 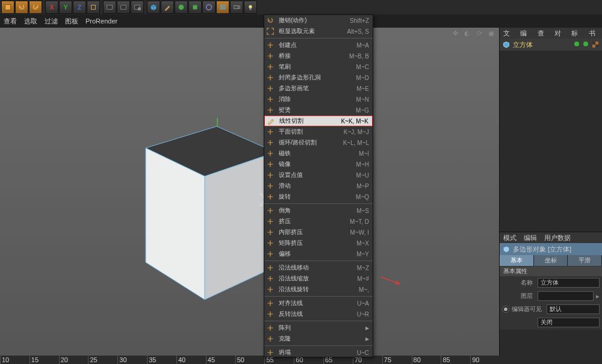 What do you see at coordinates (508, 33) in the screenshot?
I see `objmgr-tab-file: 文件` at bounding box center [508, 33].